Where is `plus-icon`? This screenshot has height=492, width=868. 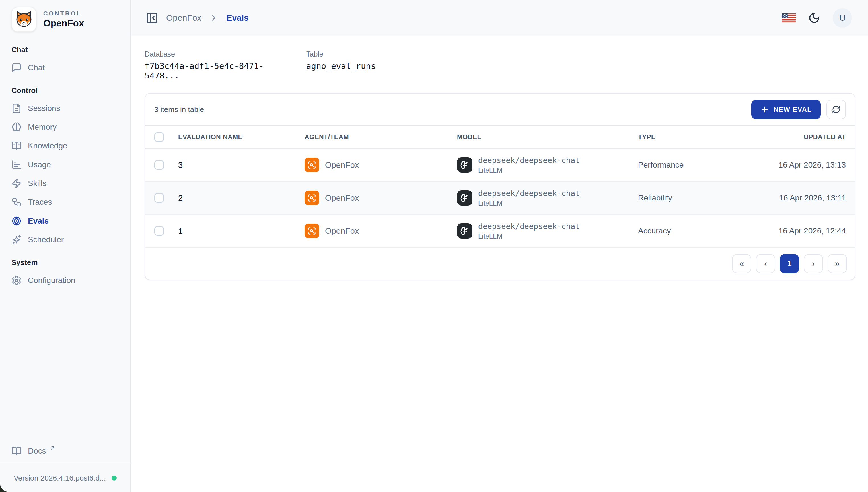 plus-icon is located at coordinates (765, 109).